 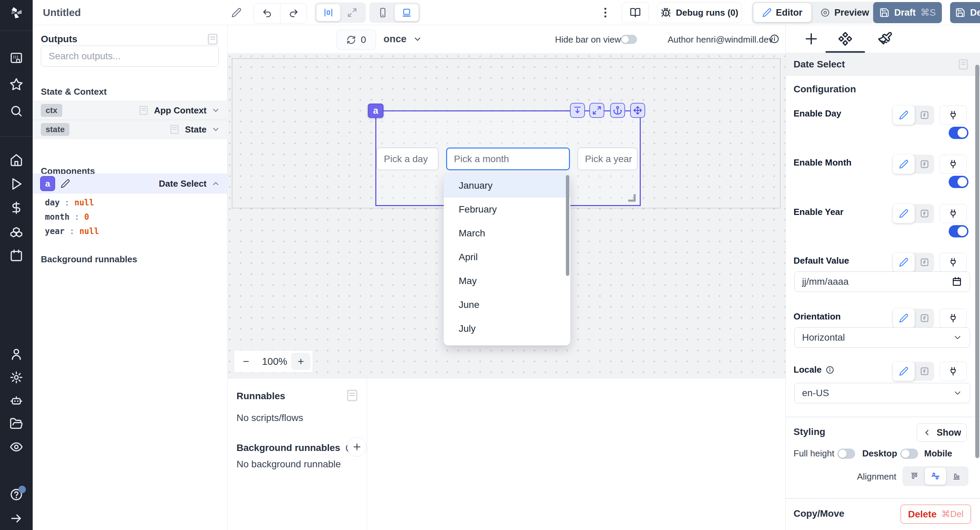 What do you see at coordinates (608, 159) in the screenshot?
I see `year-input: Pick a year` at bounding box center [608, 159].